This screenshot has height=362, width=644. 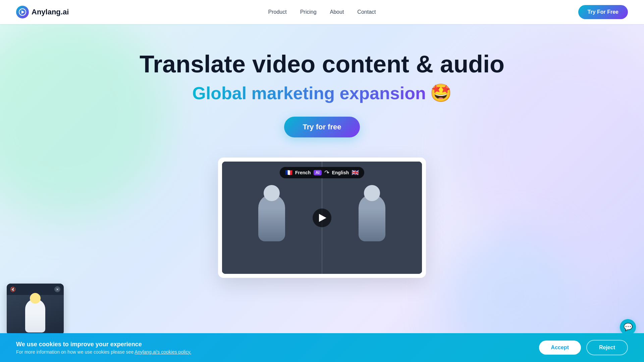 What do you see at coordinates (289, 173) in the screenshot?
I see `from-flag: 🇫🇷` at bounding box center [289, 173].